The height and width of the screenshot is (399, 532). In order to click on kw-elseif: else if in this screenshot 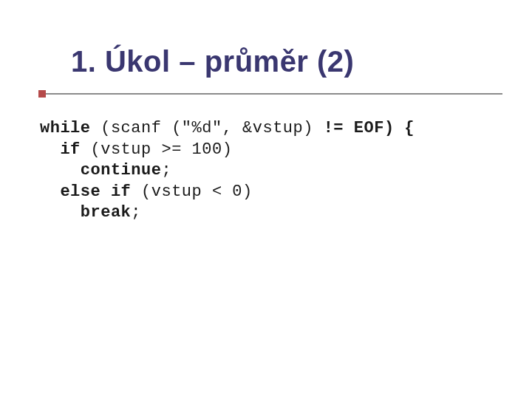, I will do `click(95, 192)`.